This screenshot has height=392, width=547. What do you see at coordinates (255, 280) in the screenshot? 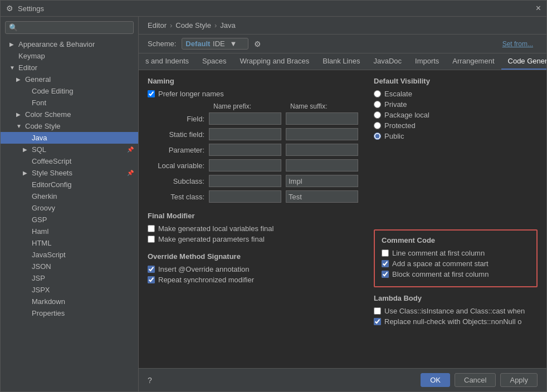
I see `override-method-item-1: Repeat synchronized modifier` at bounding box center [255, 280].